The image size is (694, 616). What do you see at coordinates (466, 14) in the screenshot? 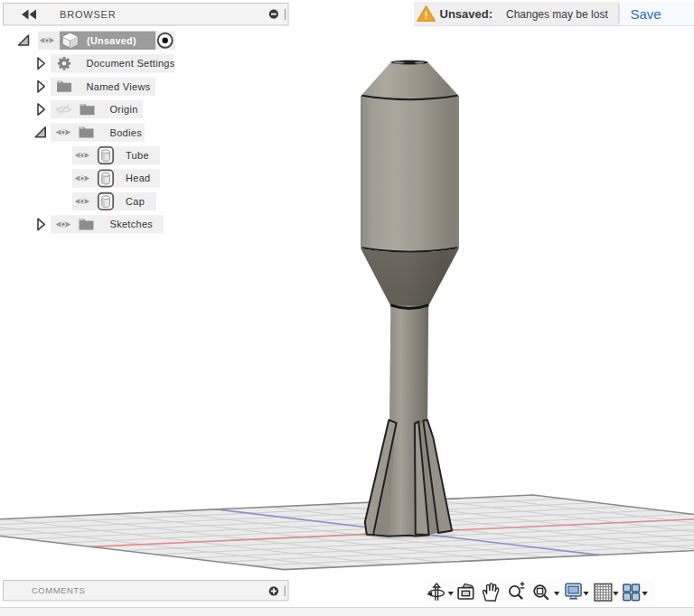
I see `svg-text: Unsaved:` at bounding box center [466, 14].